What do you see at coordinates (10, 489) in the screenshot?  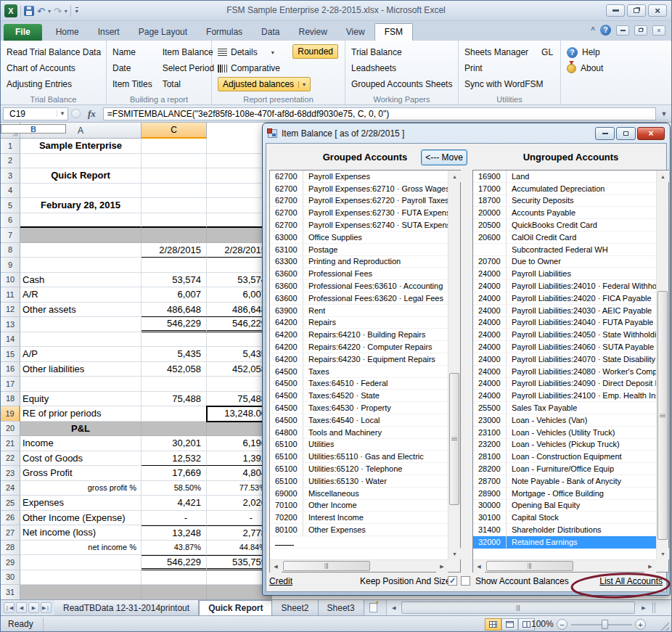 I see `row-header-24: 24` at bounding box center [10, 489].